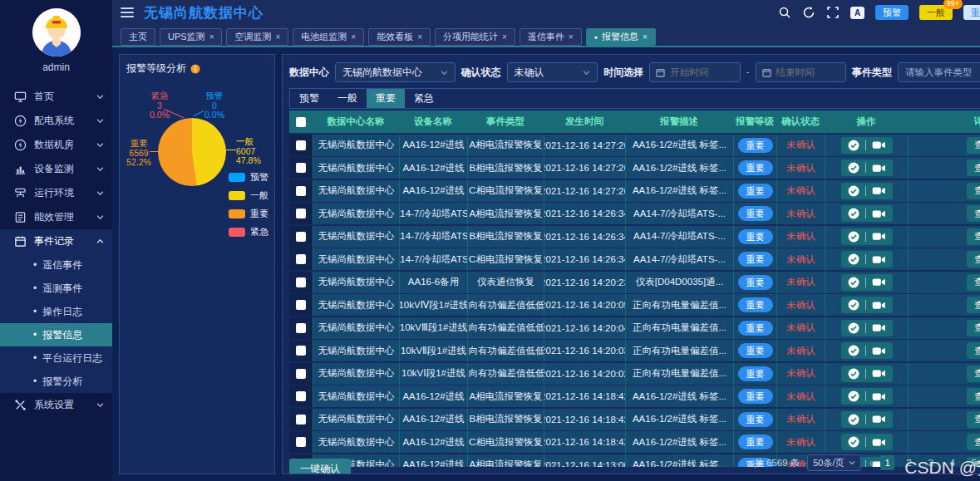 The image size is (980, 481). I want to click on legend-item: 重要, so click(249, 214).